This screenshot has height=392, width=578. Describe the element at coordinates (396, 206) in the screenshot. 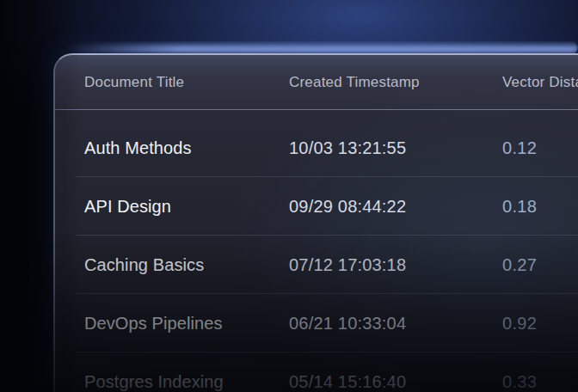

I see `created-timestamp-cell: 09/29 08:44:22` at that location.